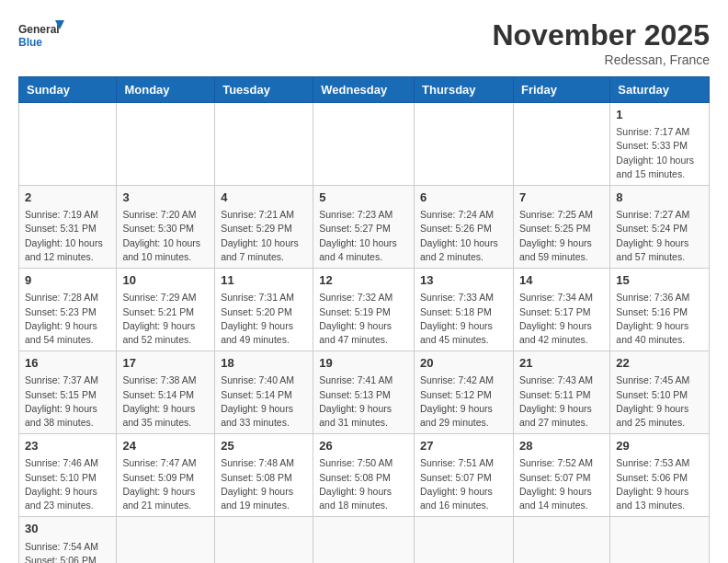  I want to click on calendar-cell: 14Sunrise: 7:34 AM Sunset: 5:17 PM Dayli…, so click(561, 310).